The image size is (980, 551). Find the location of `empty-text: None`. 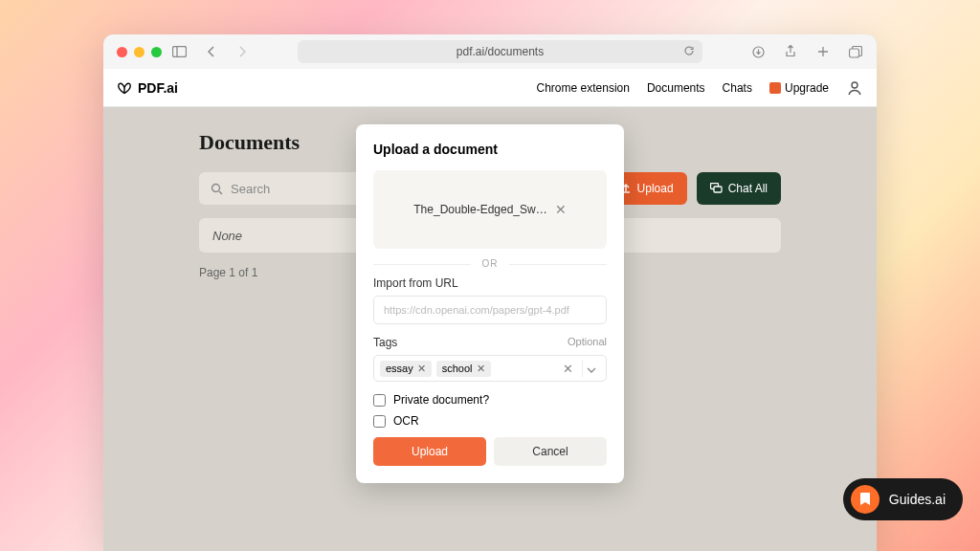

empty-text: None is located at coordinates (228, 235).